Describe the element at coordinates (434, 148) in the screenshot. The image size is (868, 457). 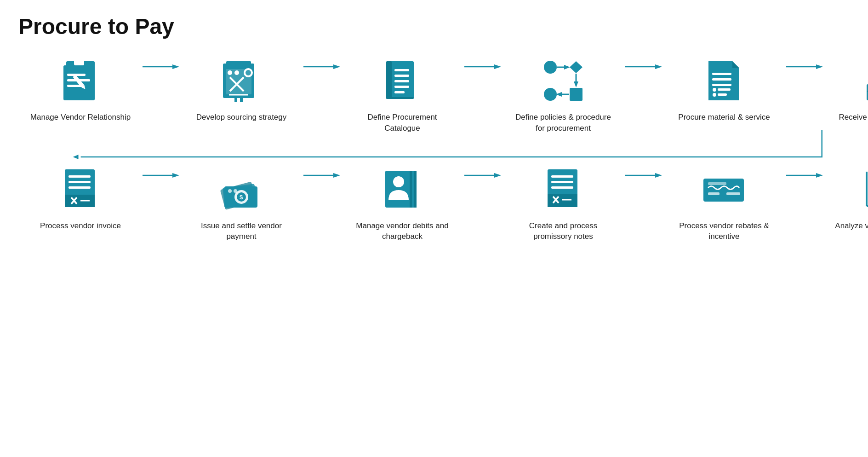
I see `row-connector` at that location.